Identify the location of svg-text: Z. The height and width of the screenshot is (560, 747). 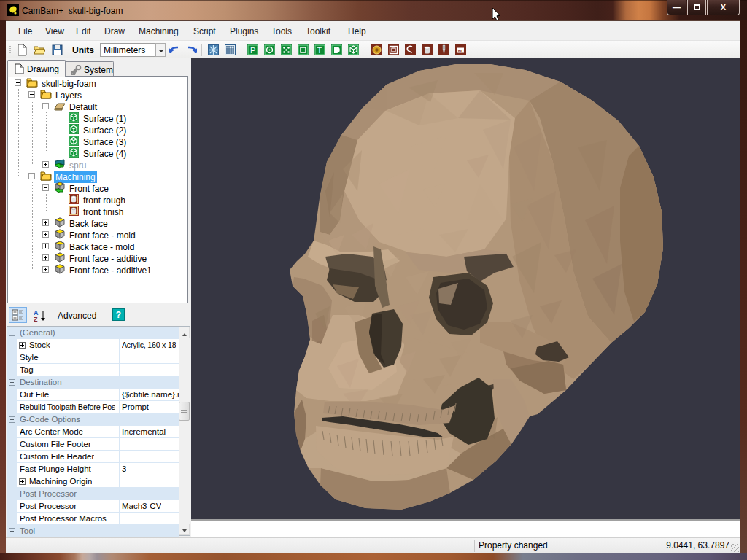
(36, 319).